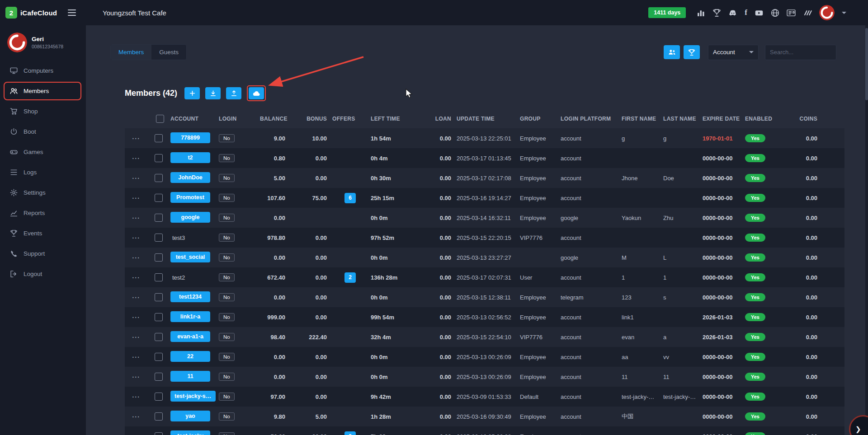  I want to click on row-cell-enabled: Yes, so click(766, 317).